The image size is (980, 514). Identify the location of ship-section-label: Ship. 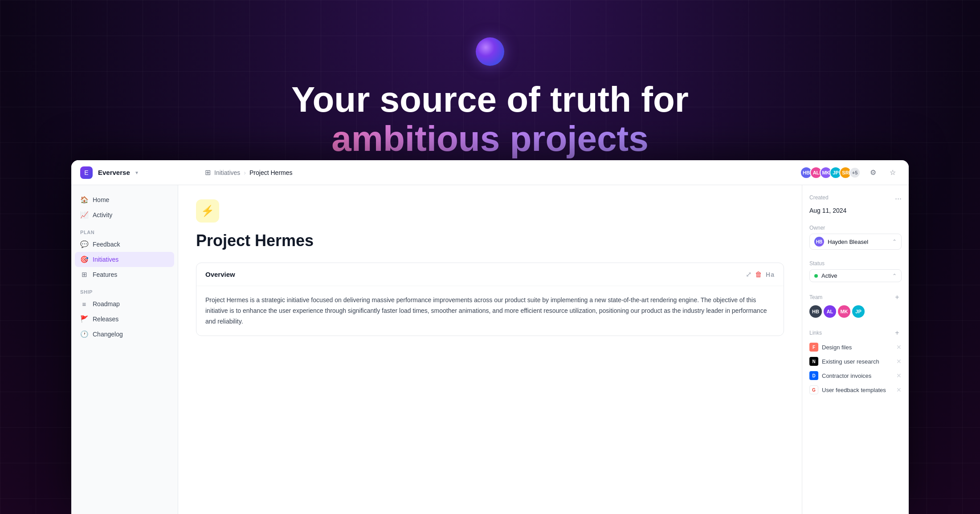
(125, 291).